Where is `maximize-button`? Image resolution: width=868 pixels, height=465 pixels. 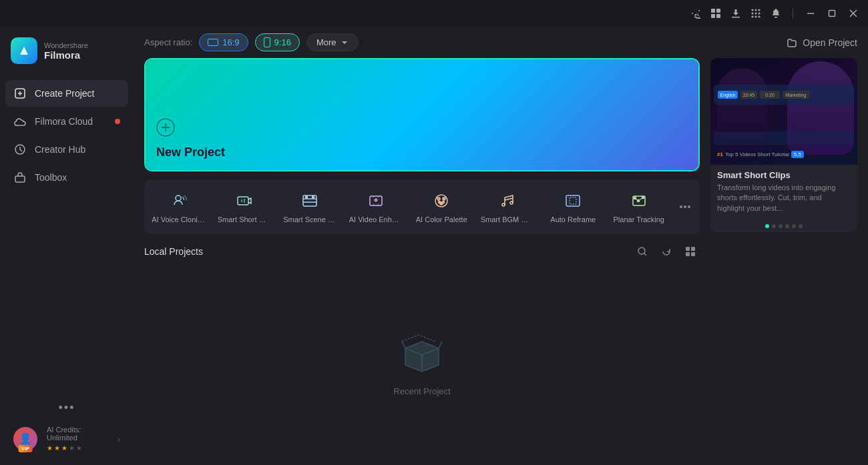 maximize-button is located at coordinates (832, 13).